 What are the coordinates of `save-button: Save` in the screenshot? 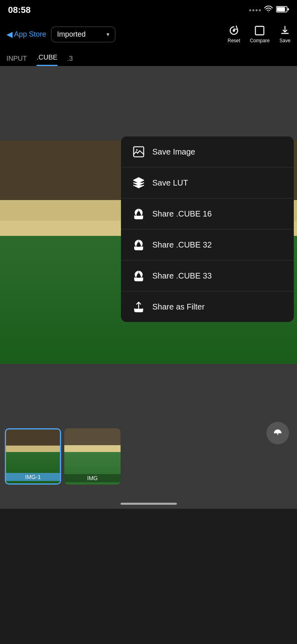 It's located at (285, 34).